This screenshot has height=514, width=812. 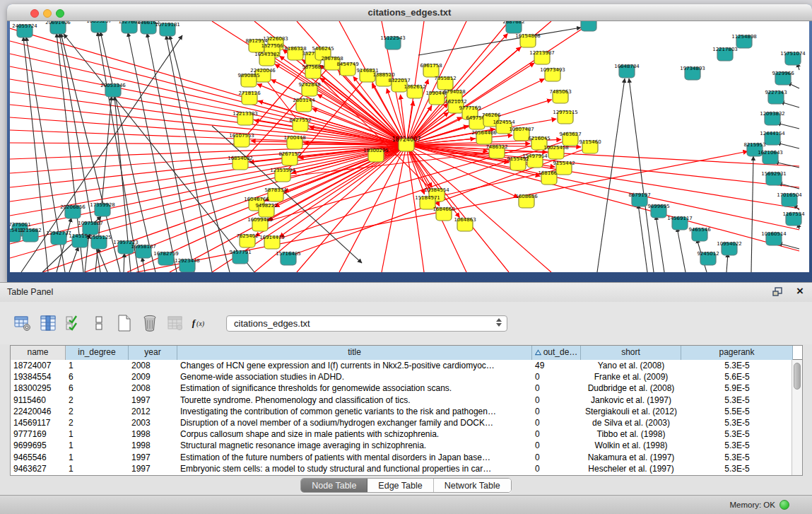 What do you see at coordinates (737, 353) in the screenshot?
I see `column-header-pagerank: pagerank` at bounding box center [737, 353].